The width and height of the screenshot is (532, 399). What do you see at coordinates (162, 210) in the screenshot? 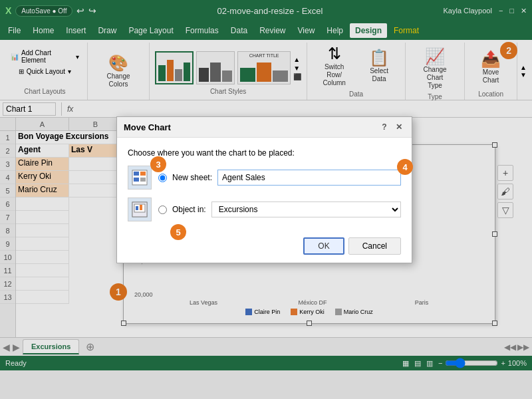
I see `object-in-radio` at bounding box center [162, 210].